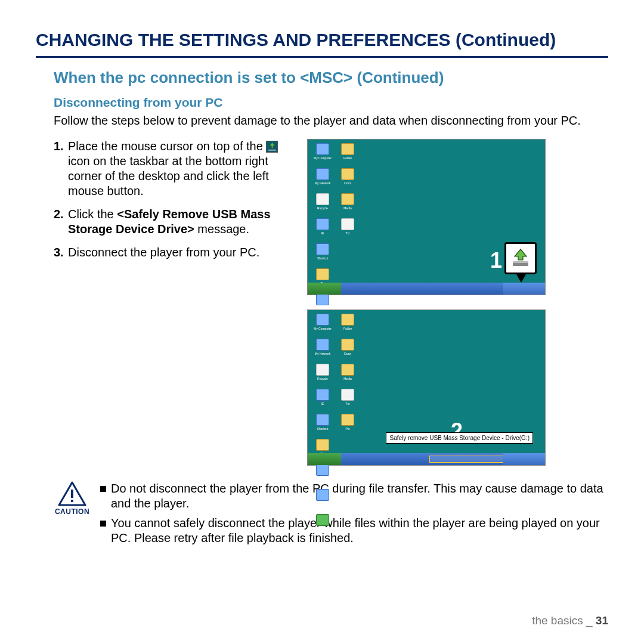 This screenshot has height=644, width=644. Describe the element at coordinates (72, 499) in the screenshot. I see `caution-icon: CAUTION` at that location.